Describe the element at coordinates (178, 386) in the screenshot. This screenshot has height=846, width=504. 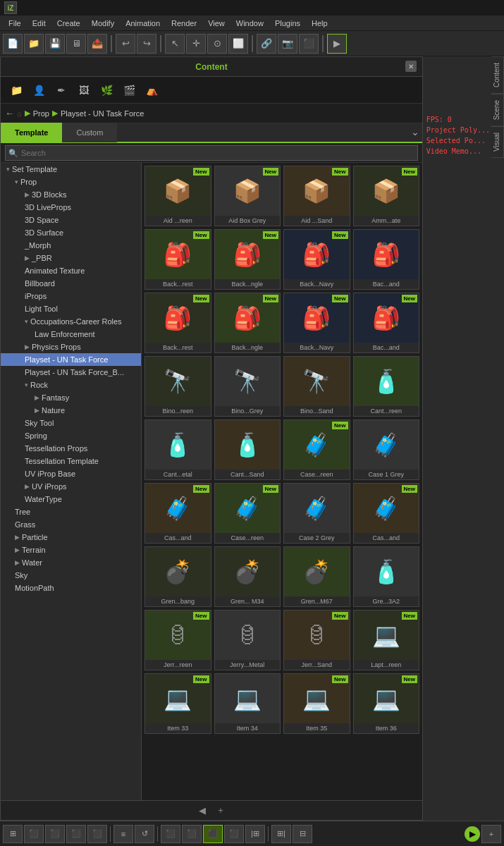
I see `grid-item: 🔭Bino...reen` at that location.